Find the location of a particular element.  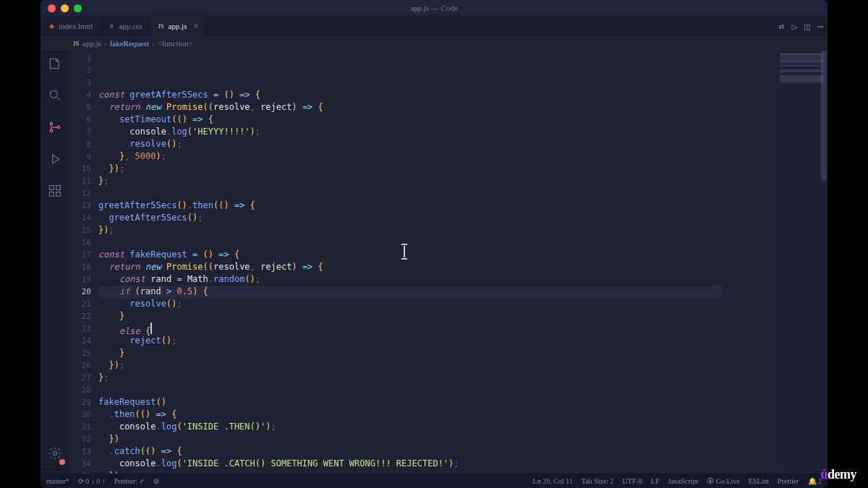

extensions-icon is located at coordinates (55, 192).